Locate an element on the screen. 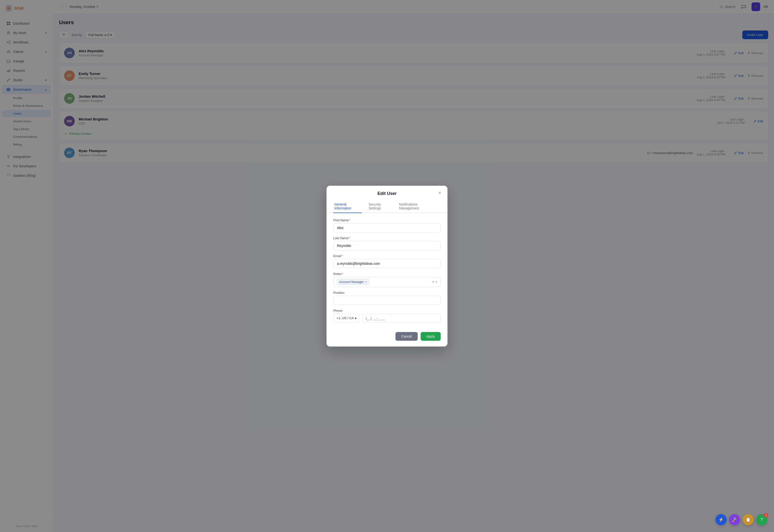 The width and height of the screenshot is (774, 532). roles-group: Roles* Account Manager × × ▾ is located at coordinates (387, 279).